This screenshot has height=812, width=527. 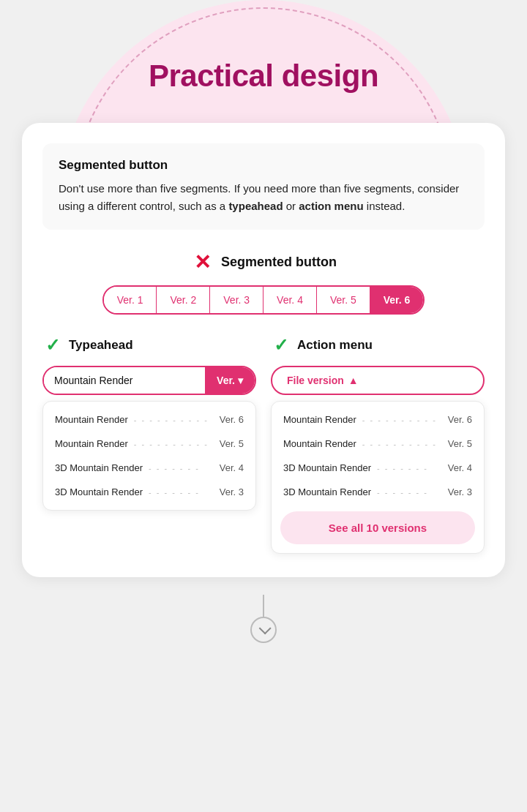 What do you see at coordinates (354, 380) in the screenshot?
I see `action-menu-btn-arrow: ▲` at bounding box center [354, 380].